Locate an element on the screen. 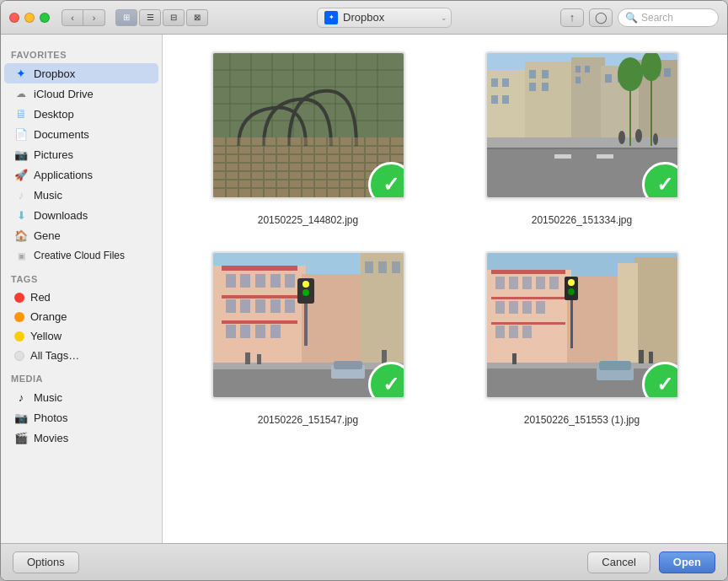 Image resolution: width=728 pixels, height=581 pixels. options-button: Options is located at coordinates (46, 562).